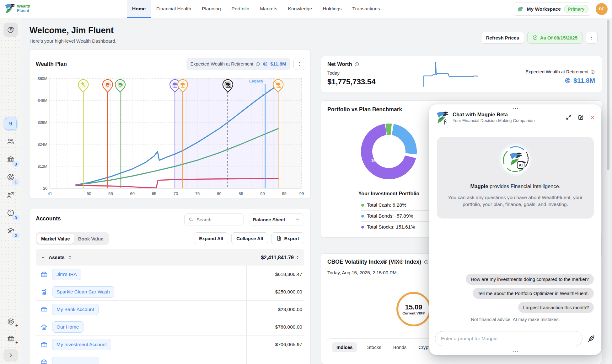  Describe the element at coordinates (76, 361) in the screenshot. I see `account-link` at that location.